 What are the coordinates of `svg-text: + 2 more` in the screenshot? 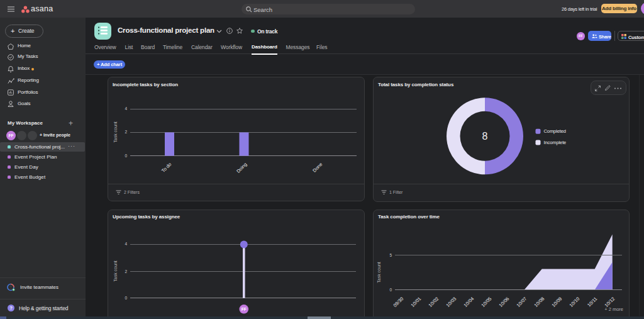 It's located at (614, 310).